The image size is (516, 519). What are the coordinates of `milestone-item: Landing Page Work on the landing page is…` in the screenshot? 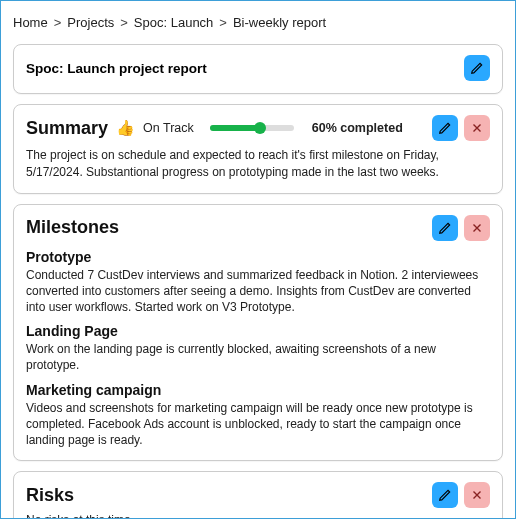 It's located at (258, 348).